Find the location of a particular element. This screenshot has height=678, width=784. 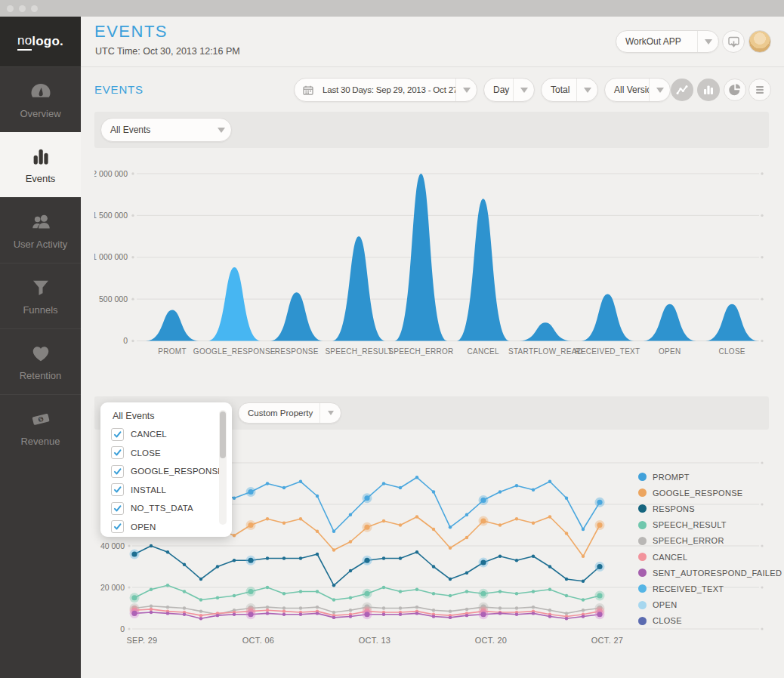

sidebar-item-events: Events is located at coordinates (41, 165).